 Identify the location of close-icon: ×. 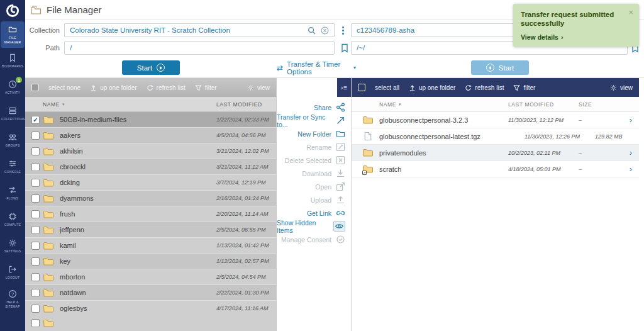
(631, 13).